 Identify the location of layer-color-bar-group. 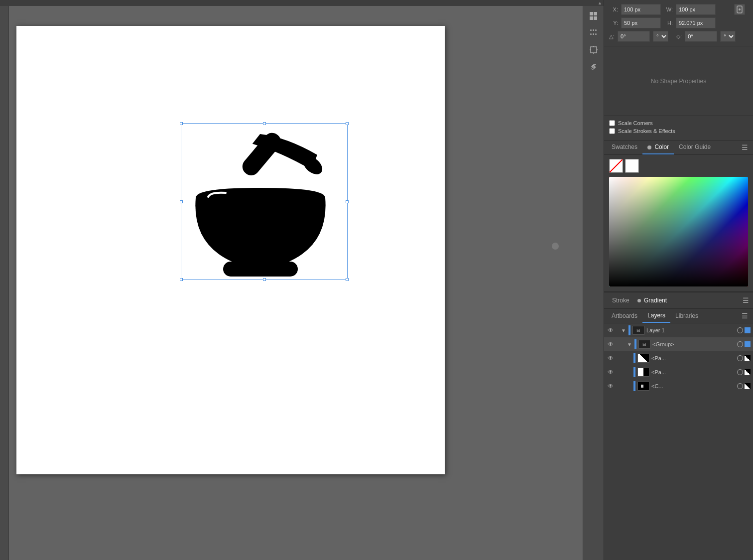
(635, 344).